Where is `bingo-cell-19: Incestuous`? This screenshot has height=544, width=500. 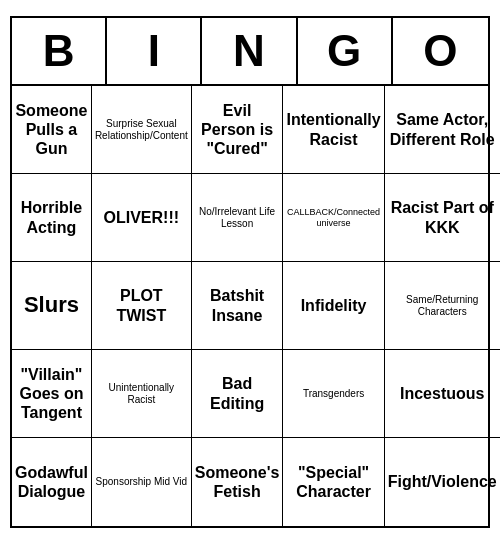
bingo-cell-19: Incestuous is located at coordinates (442, 394).